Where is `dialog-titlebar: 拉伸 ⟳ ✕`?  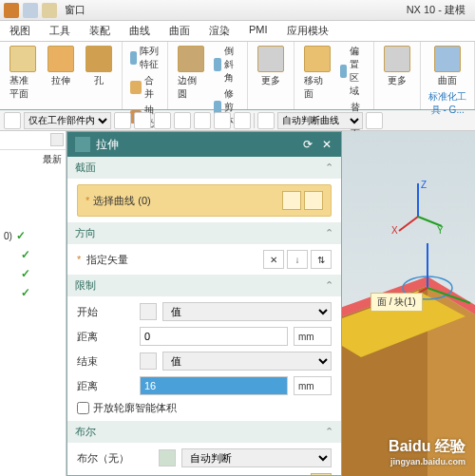 dialog-titlebar: 拉伸 ⟳ ✕ is located at coordinates (204, 144).